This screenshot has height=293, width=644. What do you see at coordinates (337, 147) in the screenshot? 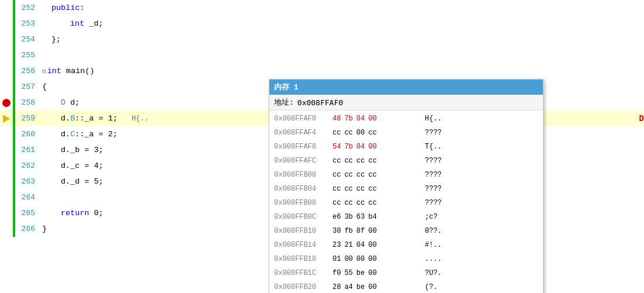
I see `mem-byte-2-0: 54` at bounding box center [337, 147].